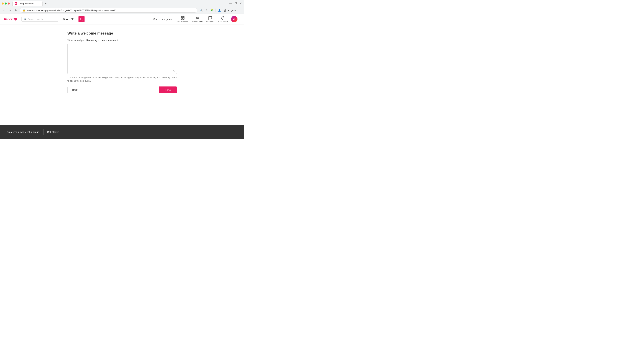 The width and height of the screenshot is (644, 362). I want to click on win-restore-icon: ☐, so click(236, 3).